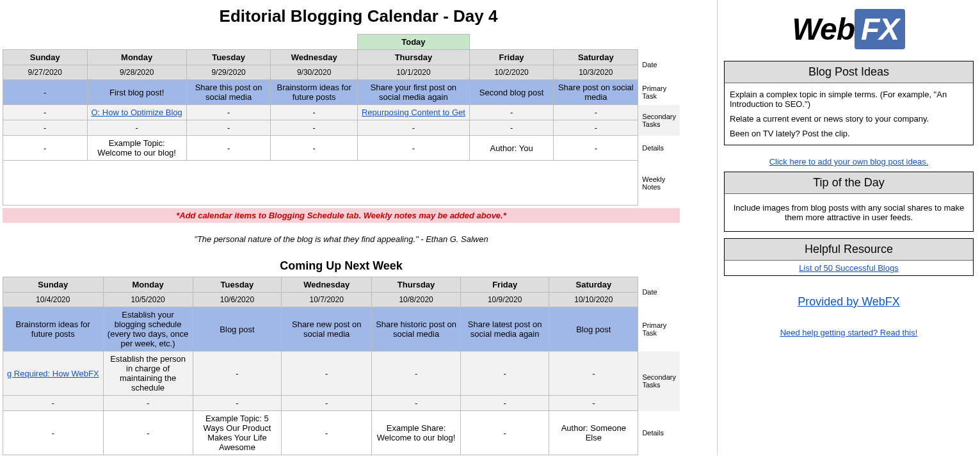 The image size is (980, 461). I want to click on date-cell: 10/4/2020, so click(54, 300).